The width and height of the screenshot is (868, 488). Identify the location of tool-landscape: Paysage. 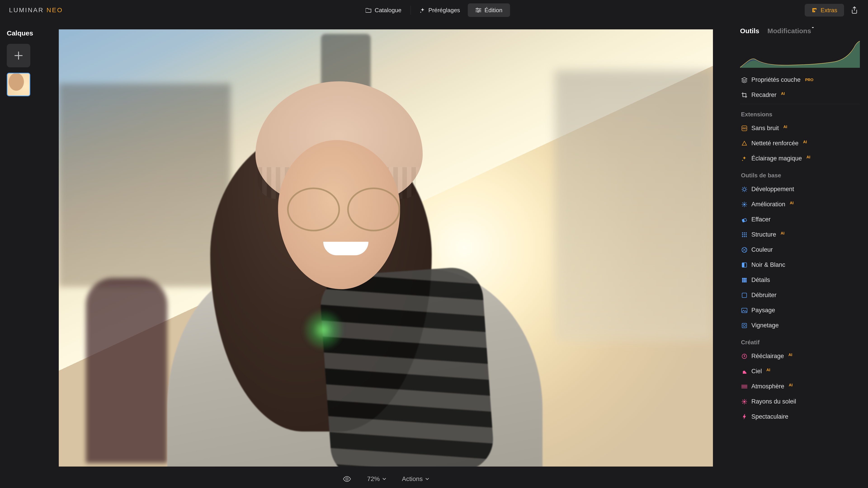
(800, 311).